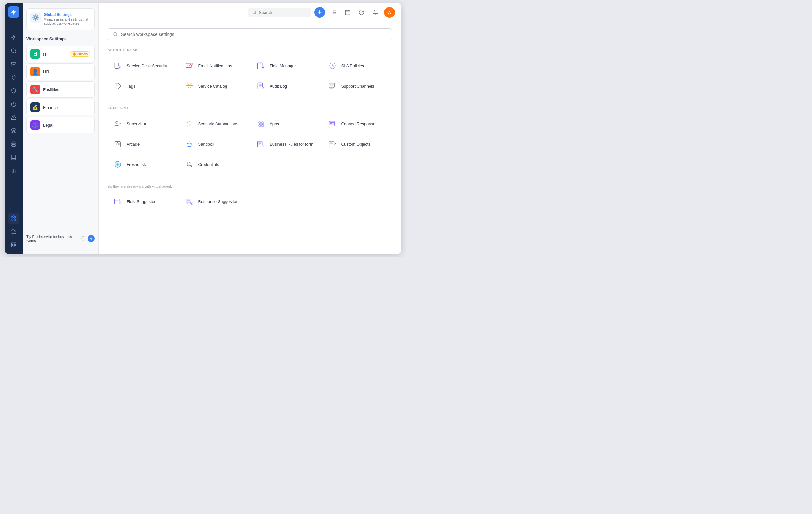 Image resolution: width=812 pixels, height=514 pixels. I want to click on settings-item-canned-responses: Canned Responses, so click(357, 124).